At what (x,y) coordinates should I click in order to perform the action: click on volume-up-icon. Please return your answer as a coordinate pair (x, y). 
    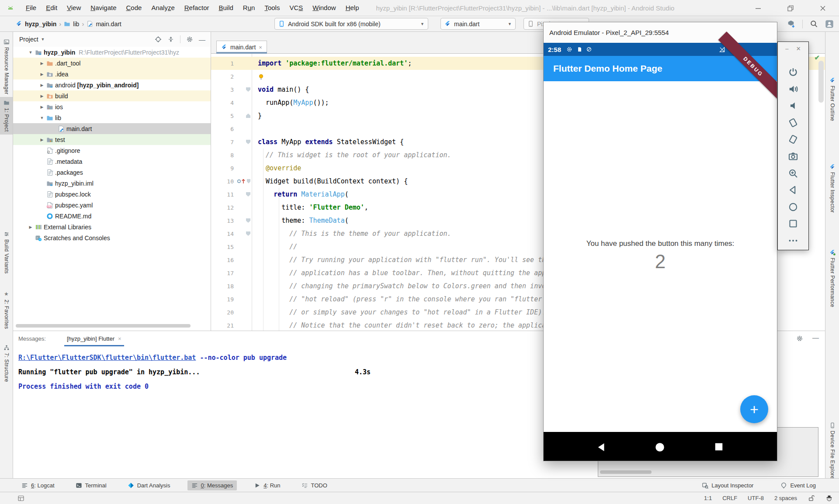
    Looking at the image, I should click on (793, 89).